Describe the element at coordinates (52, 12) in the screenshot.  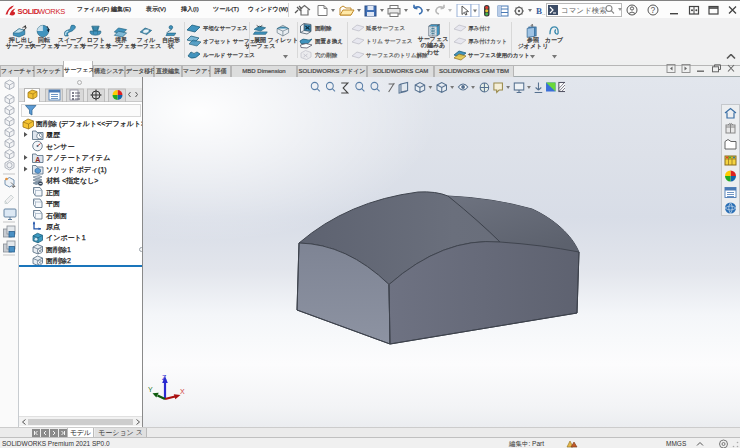
I see `svg-text: WORKS` at that location.